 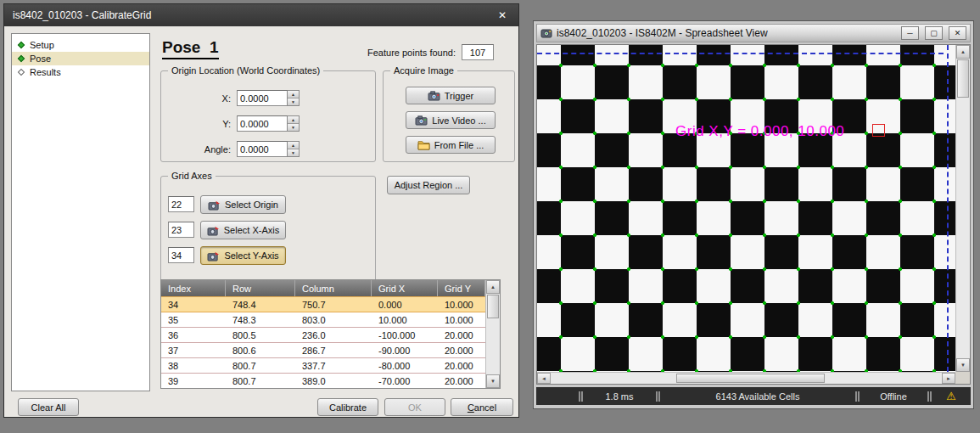 I want to click on table-row: 37 800.6 286.7 -90.000 20.000, so click(x=323, y=351).